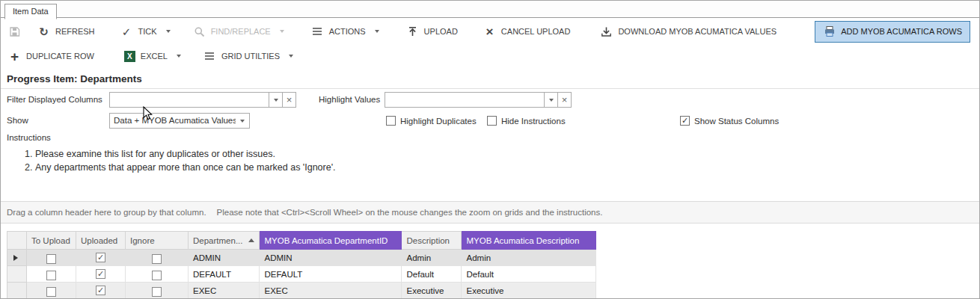 The image size is (980, 299). Describe the element at coordinates (529, 241) in the screenshot. I see `col-header-myob-description: MYOB Acumatica Description` at that location.